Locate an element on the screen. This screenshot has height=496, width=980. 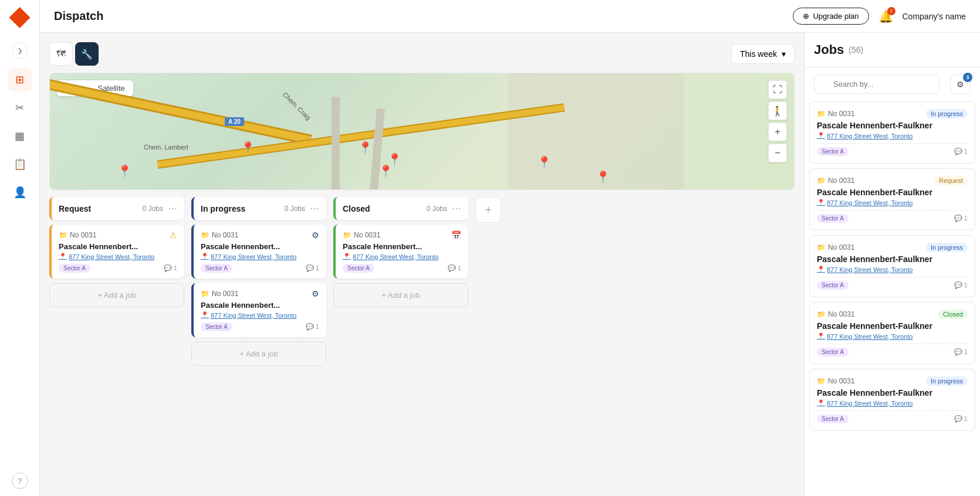
filter-button: ⚙ 3 is located at coordinates (960, 84).